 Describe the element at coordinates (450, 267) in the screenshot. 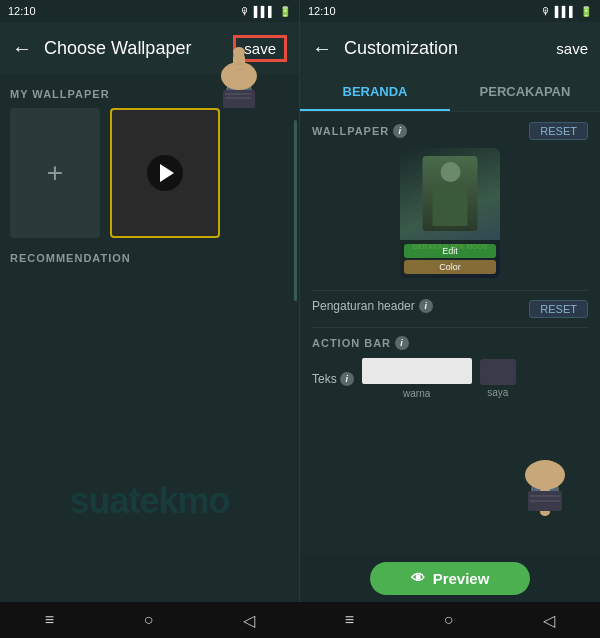

I see `color-button: Color` at that location.